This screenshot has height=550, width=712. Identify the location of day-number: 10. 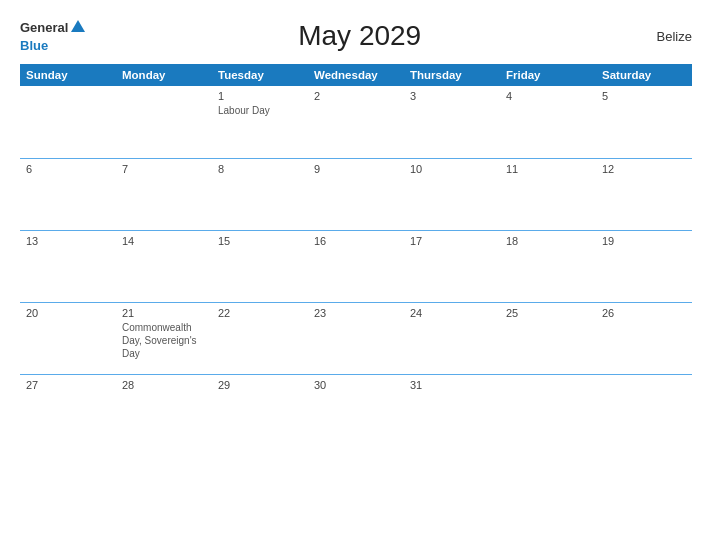
(452, 169).